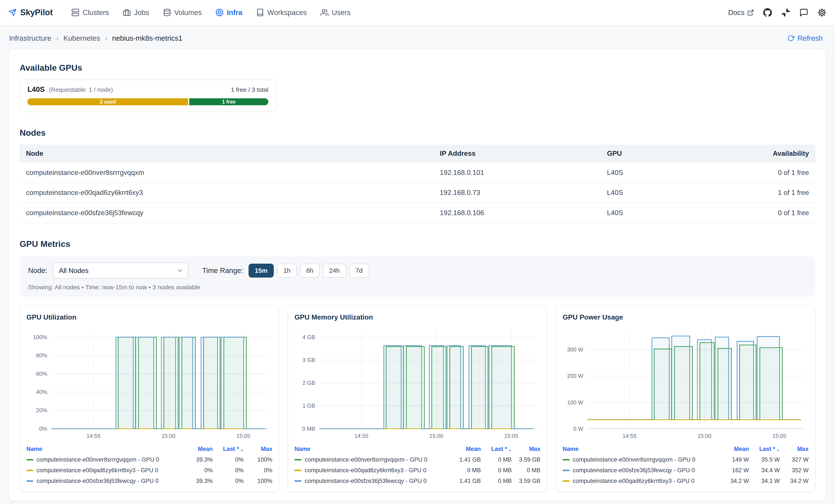 The height and width of the screenshot is (504, 835). What do you see at coordinates (243, 436) in the screenshot?
I see `svg-text: 15:05` at bounding box center [243, 436].